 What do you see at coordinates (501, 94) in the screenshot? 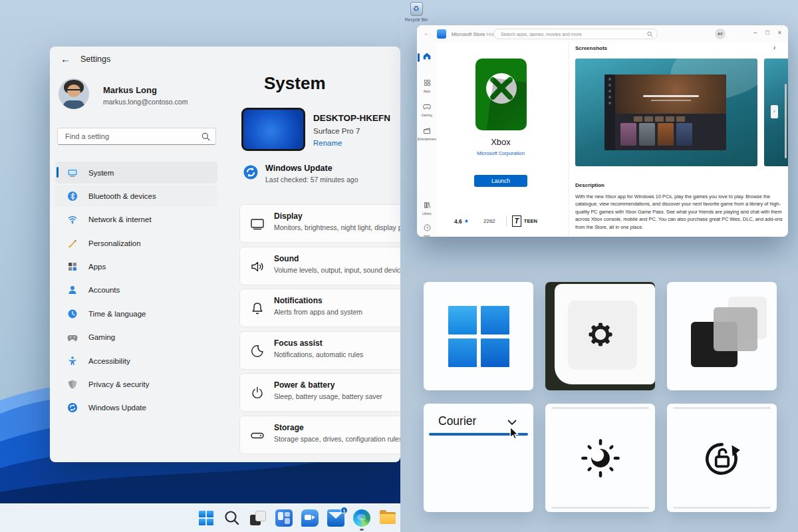
I see `xbox-app-tile` at bounding box center [501, 94].